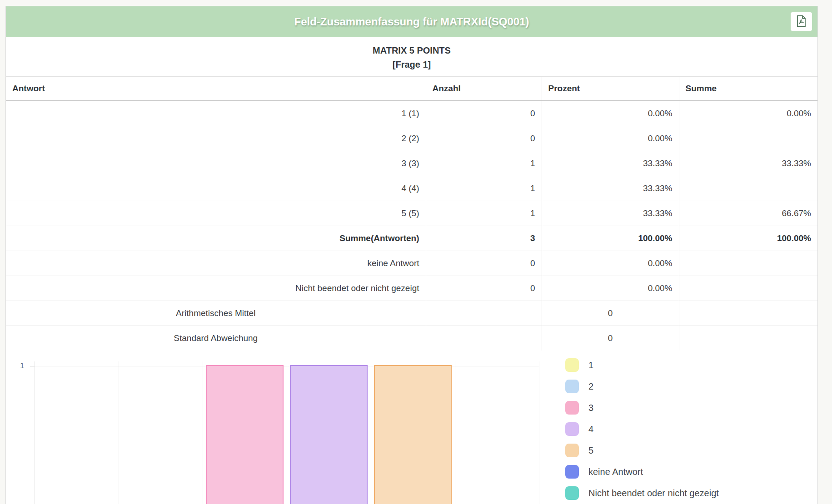 Image resolution: width=832 pixels, height=504 pixels. Describe the element at coordinates (591, 430) in the screenshot. I see `legend-label: 4` at that location.